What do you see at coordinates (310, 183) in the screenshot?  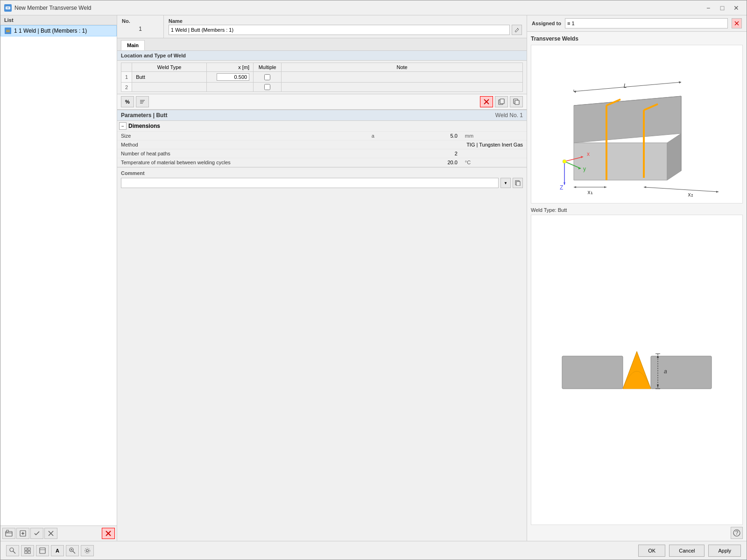 I see `comment-input` at bounding box center [310, 183].